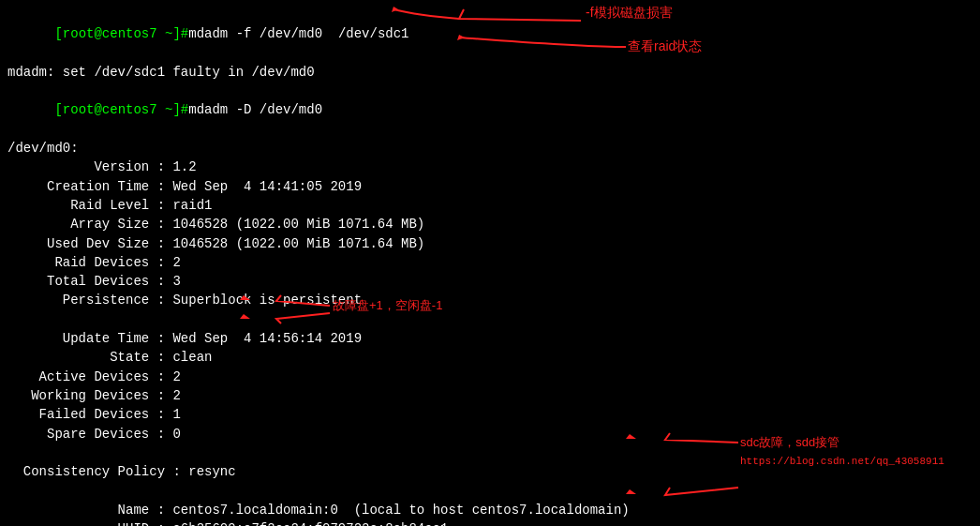 The image size is (980, 526). What do you see at coordinates (490, 357) in the screenshot?
I see `state-line: State : clean` at bounding box center [490, 357].